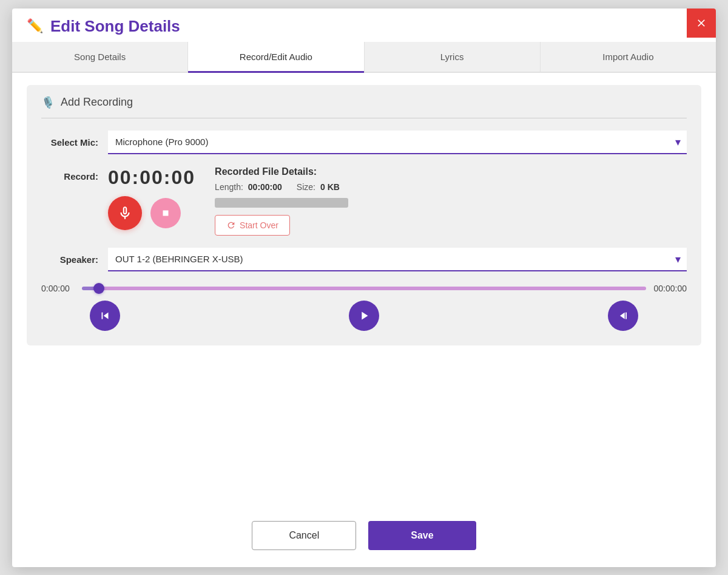  I want to click on speaker-label: Speaker:, so click(75, 260).